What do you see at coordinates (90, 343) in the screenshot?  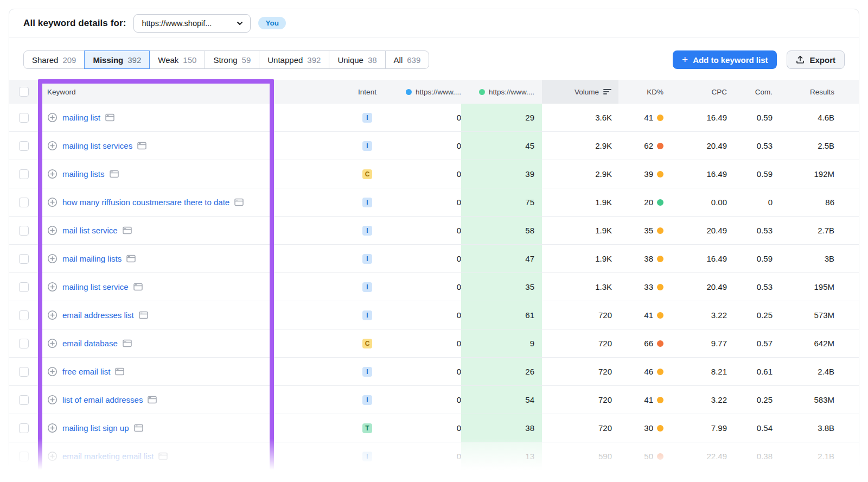 I see `keyword-link: email database` at bounding box center [90, 343].